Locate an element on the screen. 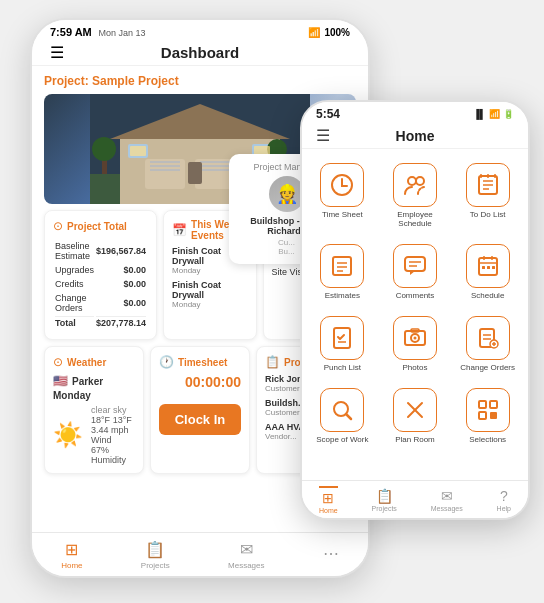  events-icon: 📅 is located at coordinates (180, 230).